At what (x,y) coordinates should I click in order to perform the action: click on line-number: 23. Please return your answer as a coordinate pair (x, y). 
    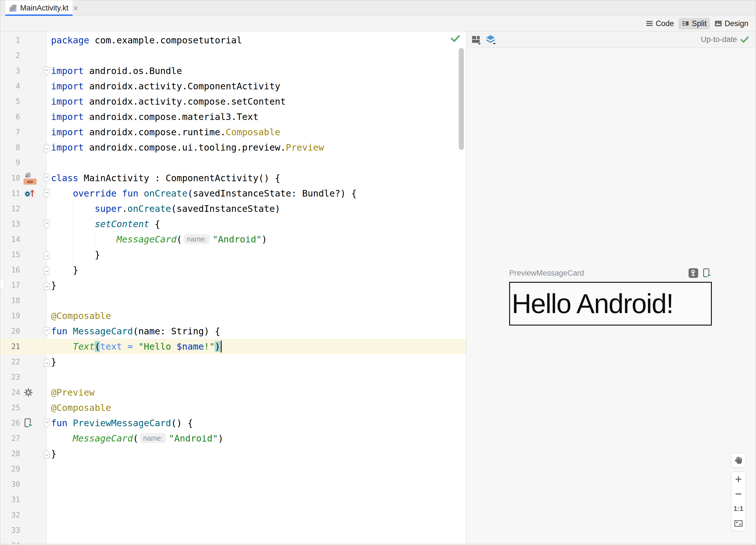
    Looking at the image, I should click on (10, 377).